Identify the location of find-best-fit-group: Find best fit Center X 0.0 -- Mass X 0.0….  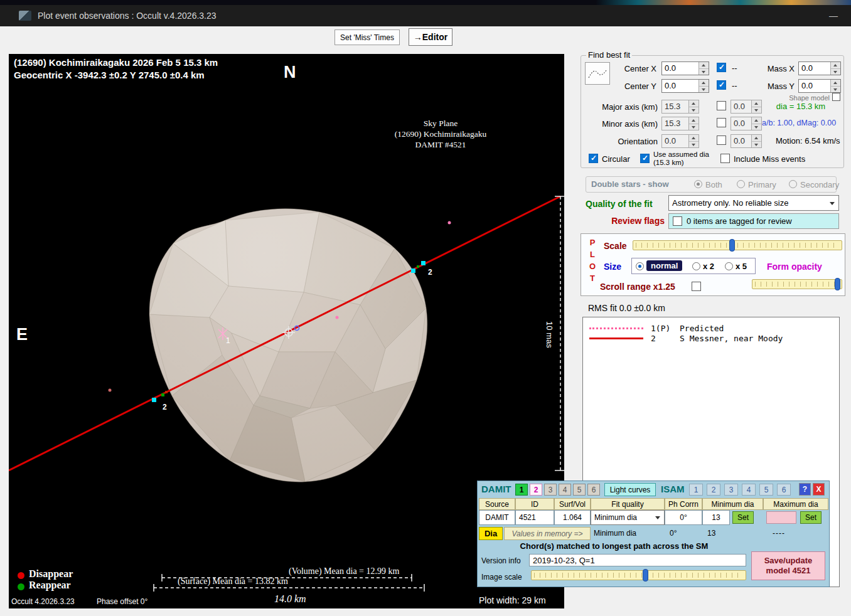
(712, 112).